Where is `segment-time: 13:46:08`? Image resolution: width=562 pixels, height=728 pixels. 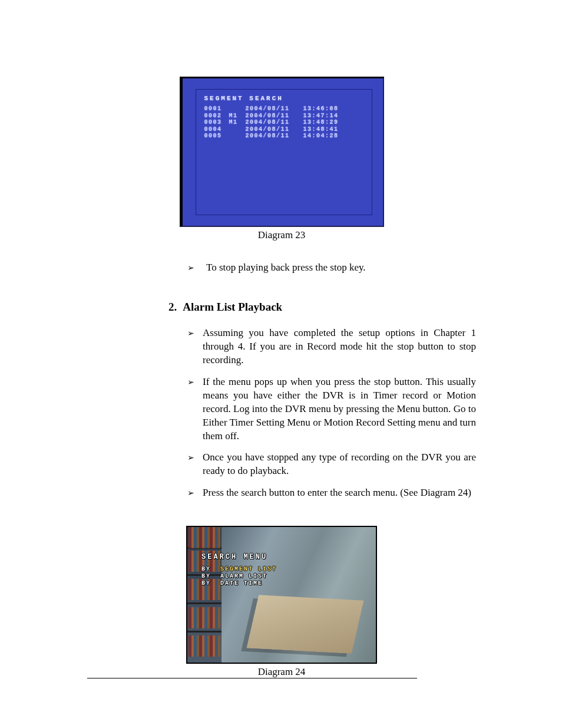 segment-time: 13:46:08 is located at coordinates (321, 109).